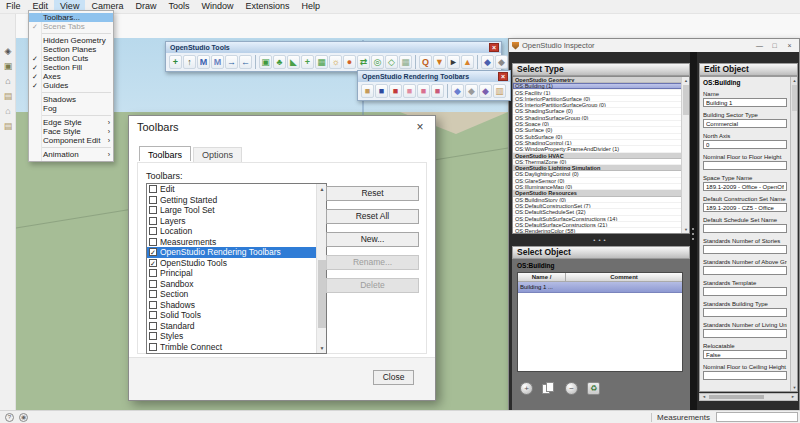  I want to click on menu-item-section-cuts: ✓Section Cuts, so click(71, 58).